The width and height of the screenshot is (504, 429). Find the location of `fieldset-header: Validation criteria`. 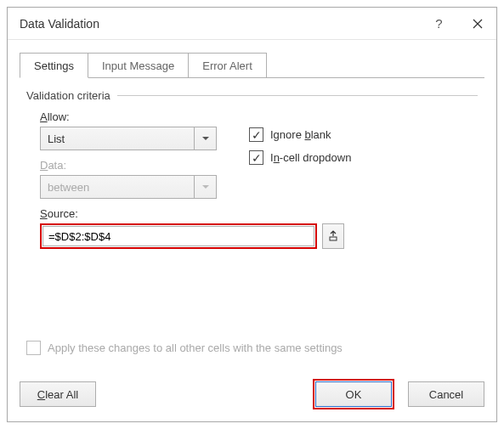

fieldset-header: Validation criteria is located at coordinates (252, 95).